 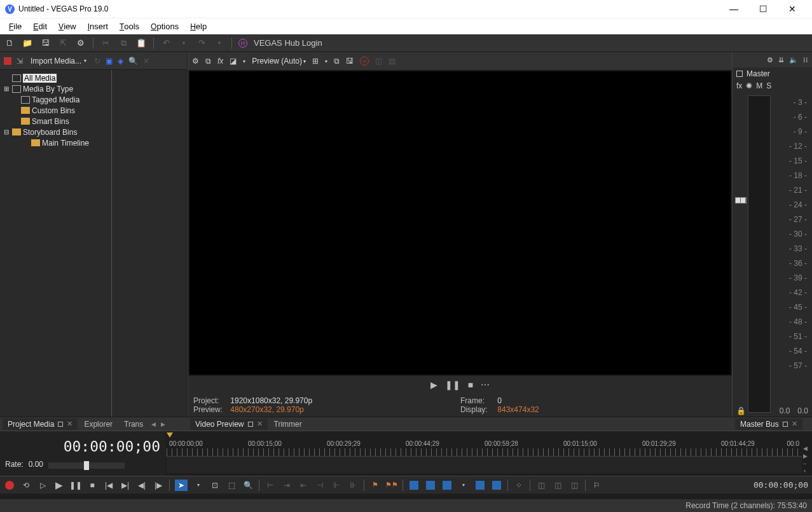 What do you see at coordinates (519, 485) in the screenshot?
I see `color-tool-icon: ⁘` at bounding box center [519, 485].